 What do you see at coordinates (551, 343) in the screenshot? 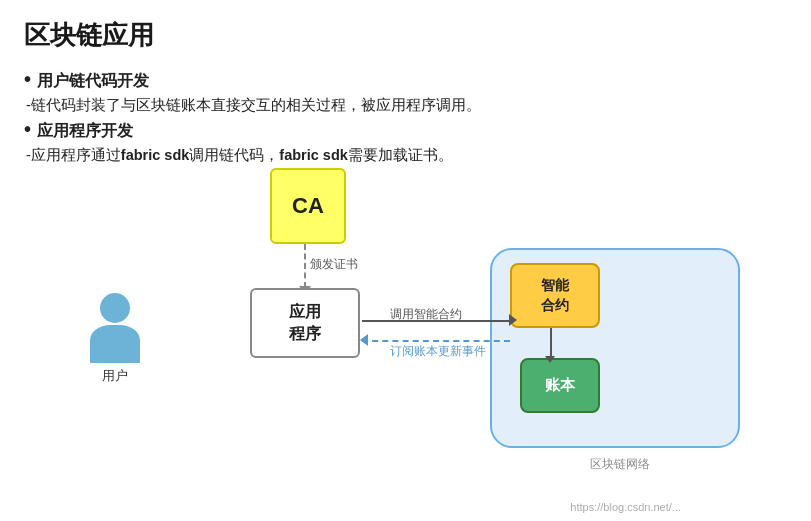
I see `sc-ledger-arrow` at bounding box center [551, 343].